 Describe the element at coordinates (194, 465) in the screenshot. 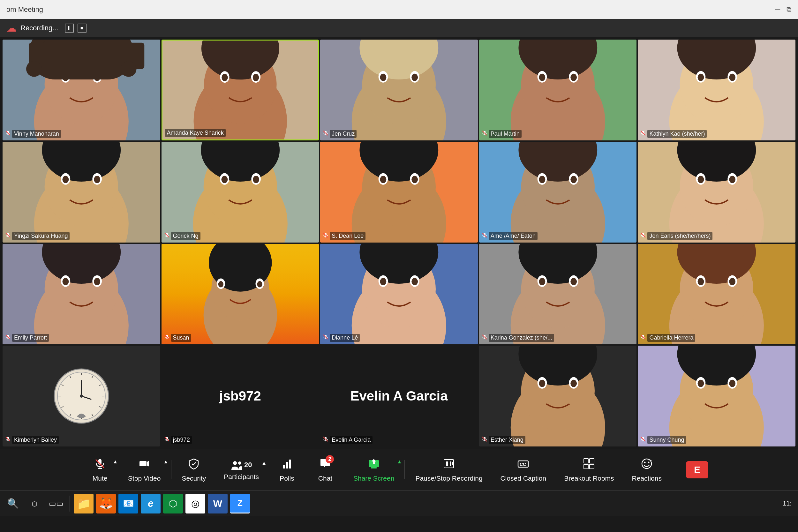

I see `security-icon` at that location.